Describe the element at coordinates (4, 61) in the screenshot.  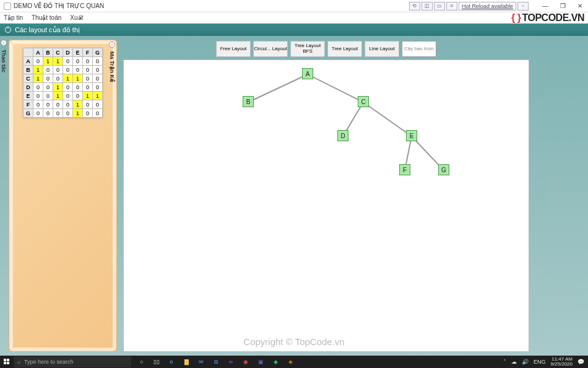
I see `left-gutter-label: Thao tác` at that location.